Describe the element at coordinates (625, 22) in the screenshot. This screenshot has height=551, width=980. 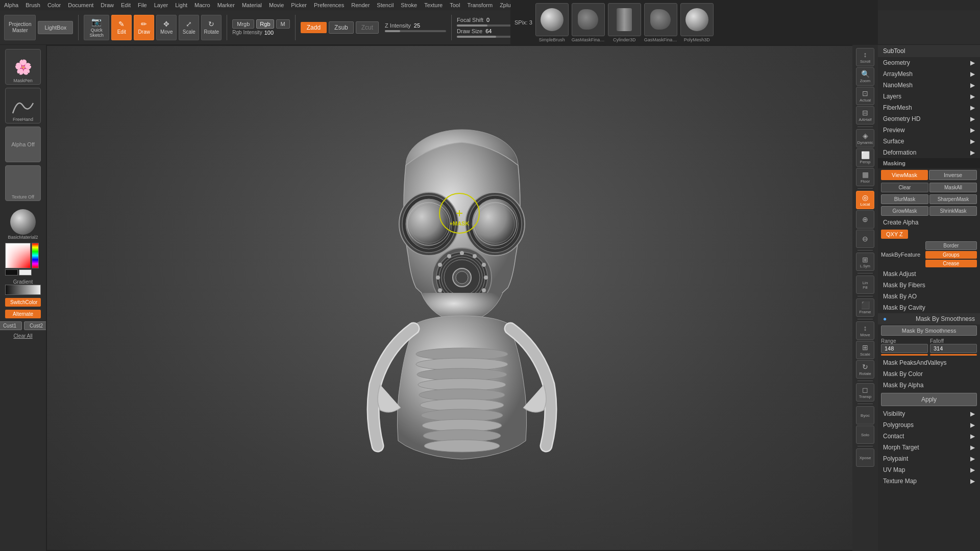
I see `thumbnail-cylinder: Cylinder3D` at that location.